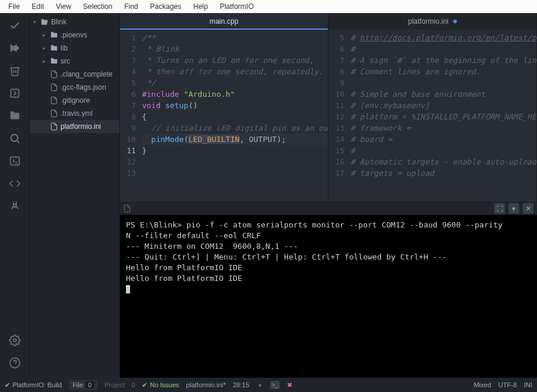  Describe the element at coordinates (268, 385) in the screenshot. I see `status-bar: ✔PlatformIO: Build File0 Project 0 ✔No I…` at that location.